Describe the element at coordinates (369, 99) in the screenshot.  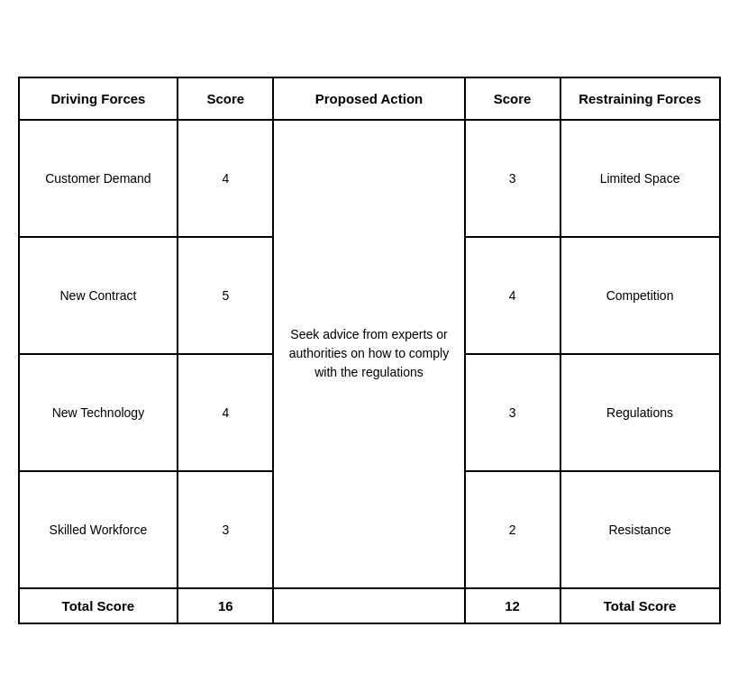
I see `header-row: Driving Forces Score Proposed Action Sco…` at that location.